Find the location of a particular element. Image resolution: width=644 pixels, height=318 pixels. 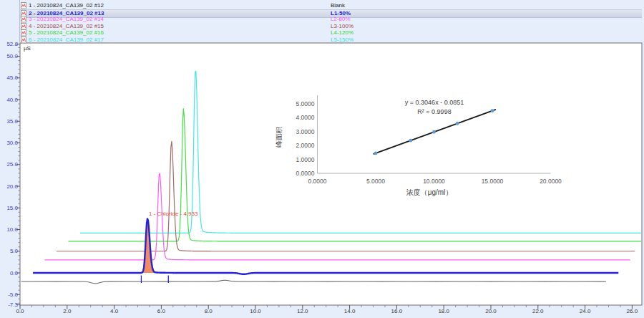

legend-row-injection-4: 4 - 20210824_CA139_02 #15L3-100% is located at coordinates (331, 26).